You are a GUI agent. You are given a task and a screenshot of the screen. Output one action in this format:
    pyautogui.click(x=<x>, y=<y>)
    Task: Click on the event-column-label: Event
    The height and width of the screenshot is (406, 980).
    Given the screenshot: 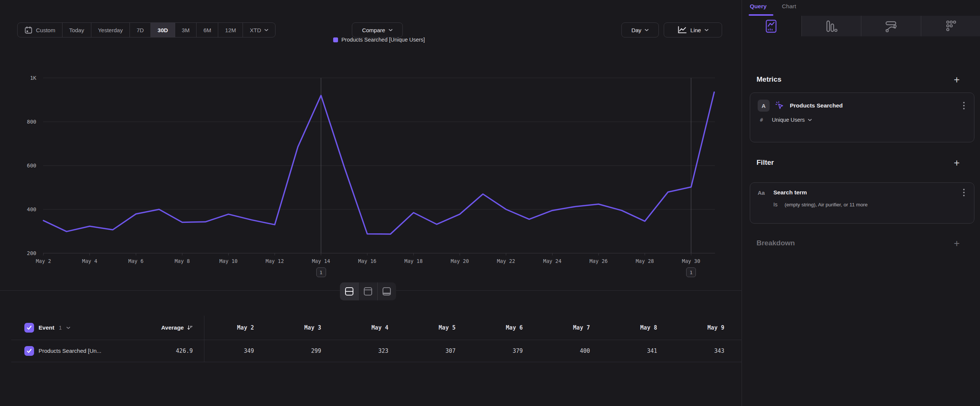 What is the action you would take?
    pyautogui.click(x=46, y=328)
    